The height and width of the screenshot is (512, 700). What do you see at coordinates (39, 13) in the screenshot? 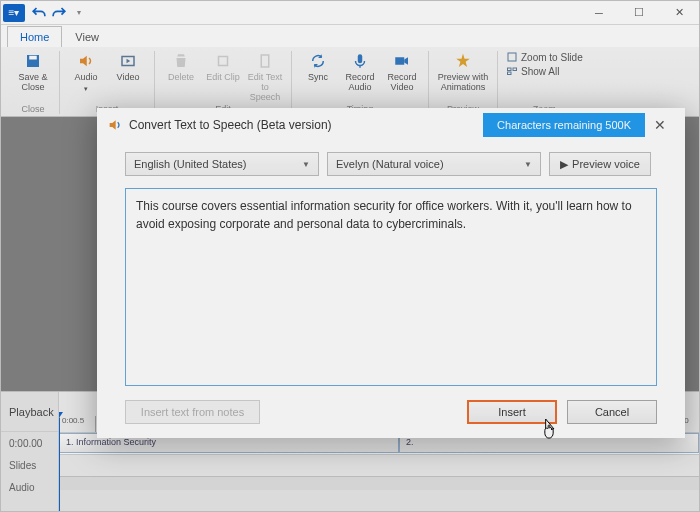
I see `undo-button` at bounding box center [39, 13].